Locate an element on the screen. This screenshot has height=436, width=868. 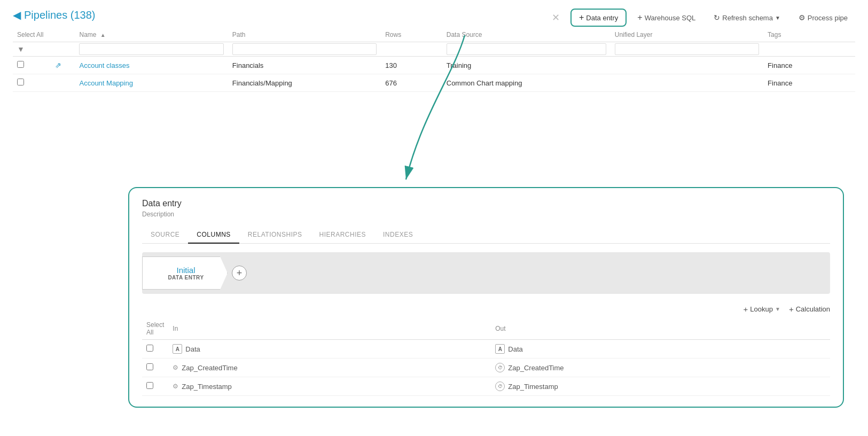
row1-checkbox is located at coordinates (20, 64).